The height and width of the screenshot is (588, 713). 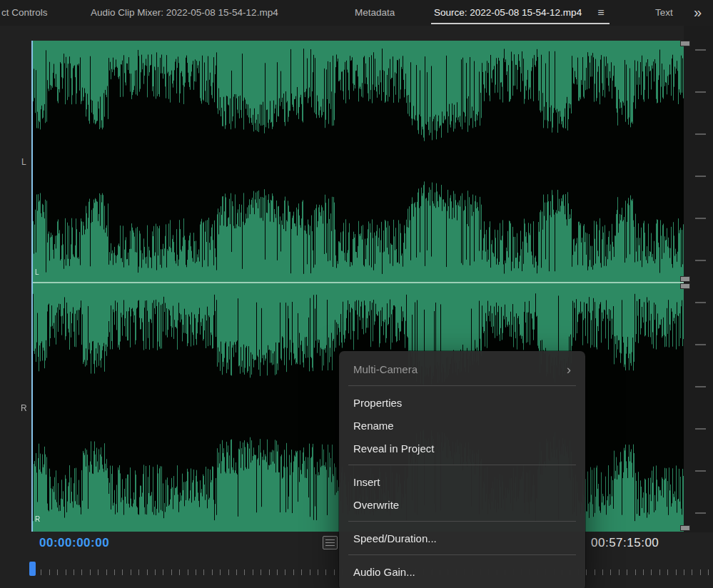 What do you see at coordinates (601, 13) in the screenshot?
I see `panel-menu-icon: ≡` at bounding box center [601, 13].